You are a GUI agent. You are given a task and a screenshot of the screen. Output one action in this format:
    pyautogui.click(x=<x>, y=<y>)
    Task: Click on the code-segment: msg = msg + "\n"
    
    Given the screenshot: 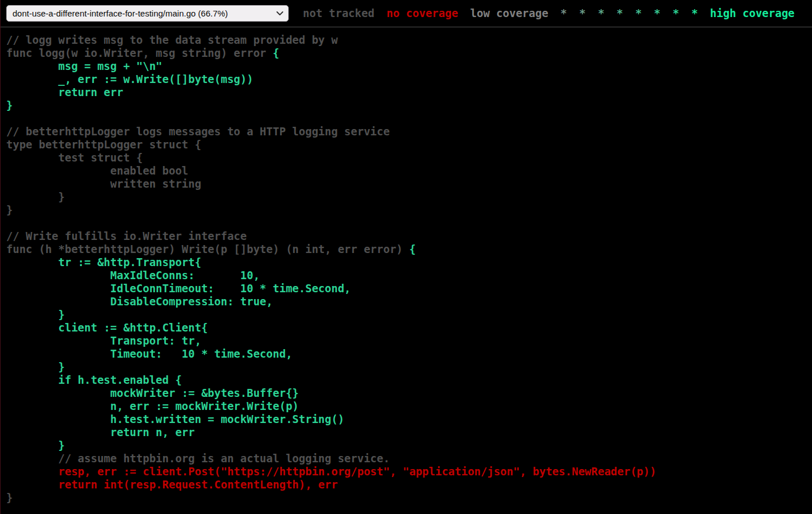 What is the action you would take?
    pyautogui.click(x=84, y=66)
    